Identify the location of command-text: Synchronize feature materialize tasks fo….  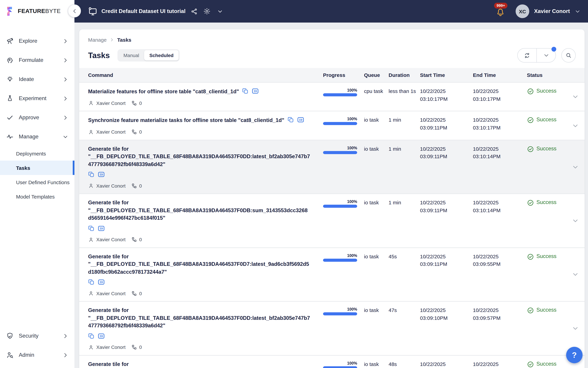
(186, 120).